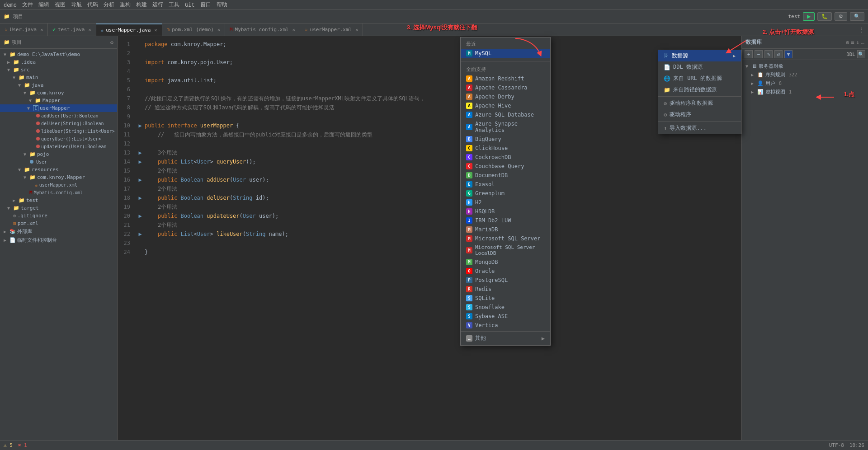 This screenshot has height=450, width=868. Describe the element at coordinates (505, 280) in the screenshot. I see `dropdown-postgresql: P PostgreSQL` at that location.